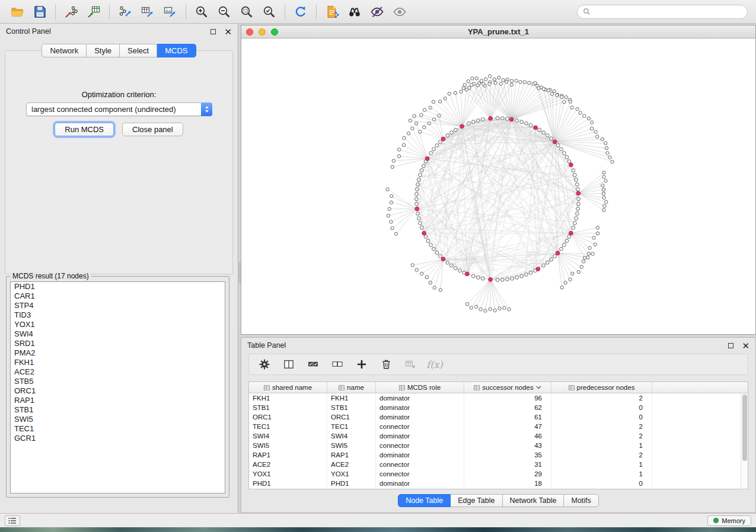 The height and width of the screenshot is (532, 756). Describe the element at coordinates (117, 306) in the screenshot. I see `mcds-result-item: STP4` at that location.